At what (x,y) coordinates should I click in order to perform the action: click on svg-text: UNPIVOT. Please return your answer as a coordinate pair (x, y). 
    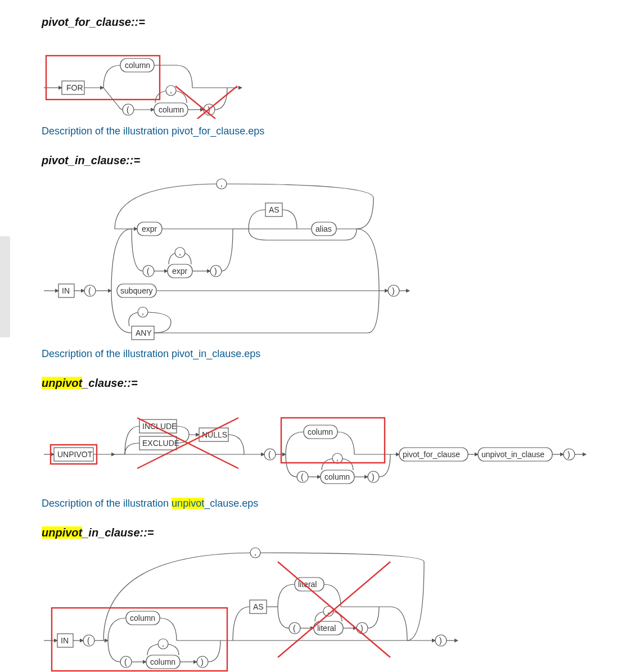
    Looking at the image, I should click on (75, 454).